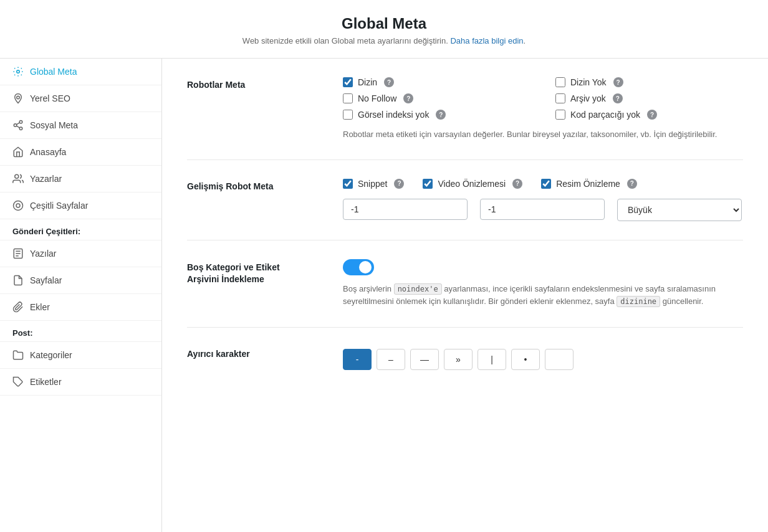 The height and width of the screenshot is (532, 768). What do you see at coordinates (18, 307) in the screenshot?
I see `paperclip-icon` at bounding box center [18, 307].